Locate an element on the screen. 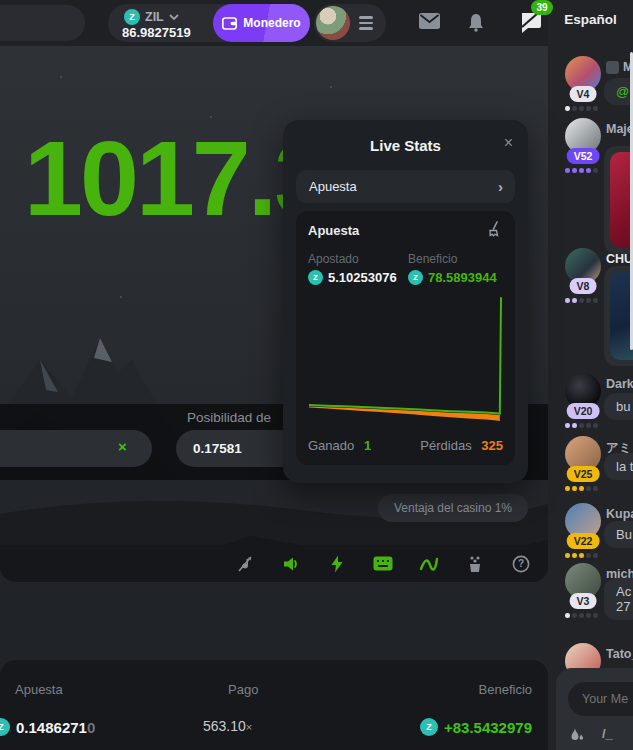 Image resolution: width=633 pixels, height=750 pixels. reset-stats-icon is located at coordinates (495, 229).